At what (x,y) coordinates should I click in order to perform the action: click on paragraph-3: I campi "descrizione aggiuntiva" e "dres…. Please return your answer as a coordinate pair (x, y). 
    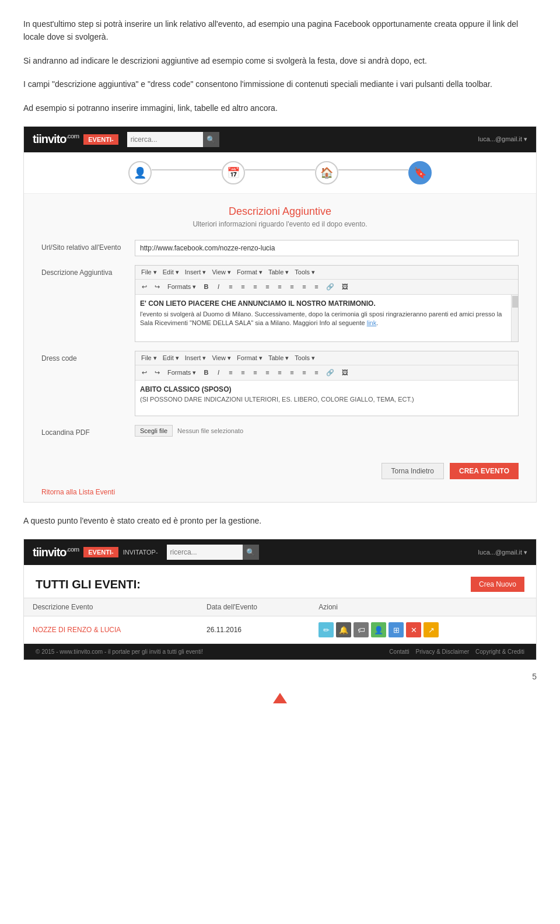
    Looking at the image, I should click on (280, 84).